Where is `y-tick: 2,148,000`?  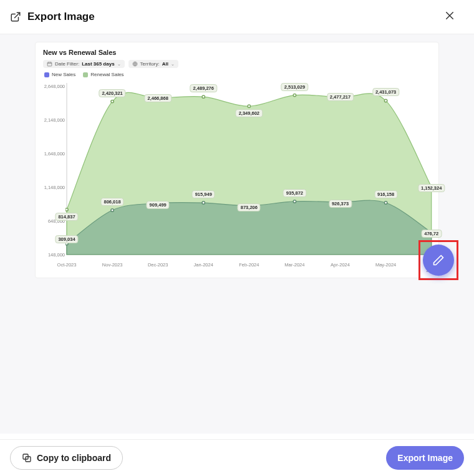
y-tick: 2,148,000 is located at coordinates (55, 120).